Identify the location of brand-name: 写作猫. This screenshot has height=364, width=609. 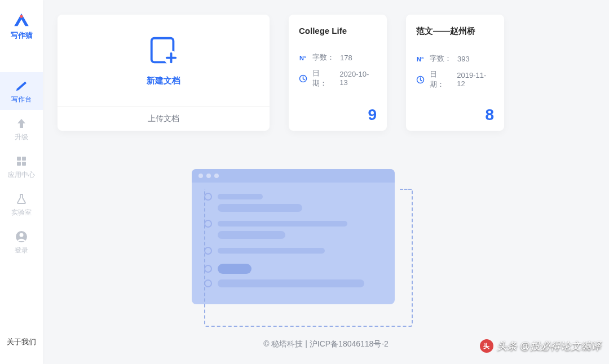
(21, 35).